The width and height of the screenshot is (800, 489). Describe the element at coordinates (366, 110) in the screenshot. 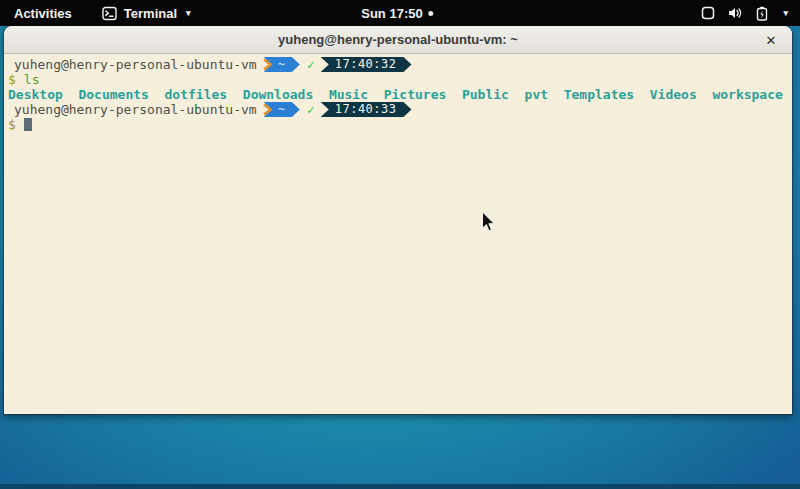

I see `prompt-time: 17:40:33` at that location.